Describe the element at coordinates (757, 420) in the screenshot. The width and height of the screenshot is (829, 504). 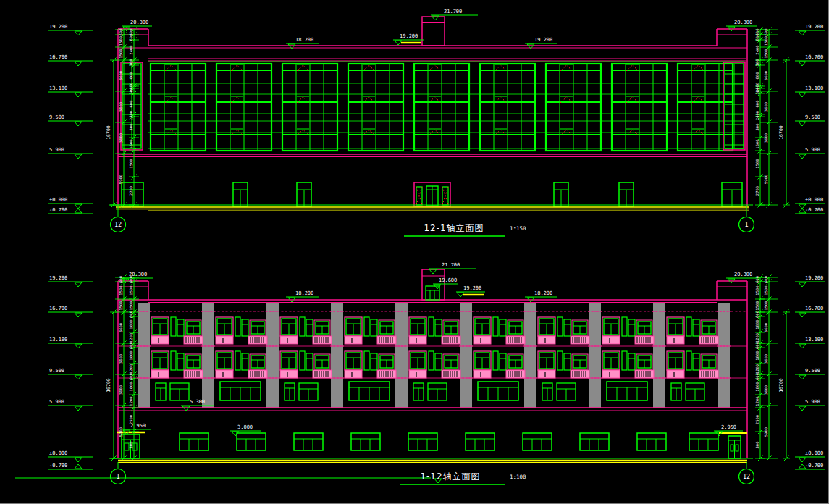
I see `dim-chain-label: 2500` at that location.